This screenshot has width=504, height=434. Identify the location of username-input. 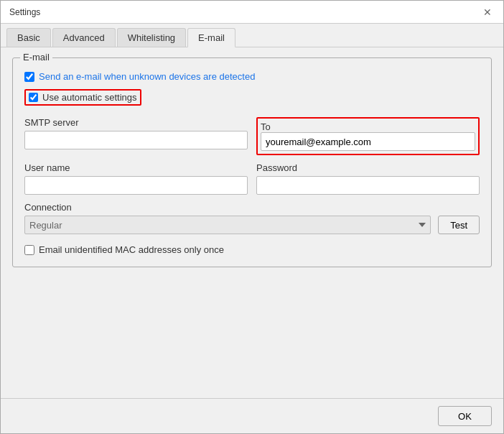
(136, 185).